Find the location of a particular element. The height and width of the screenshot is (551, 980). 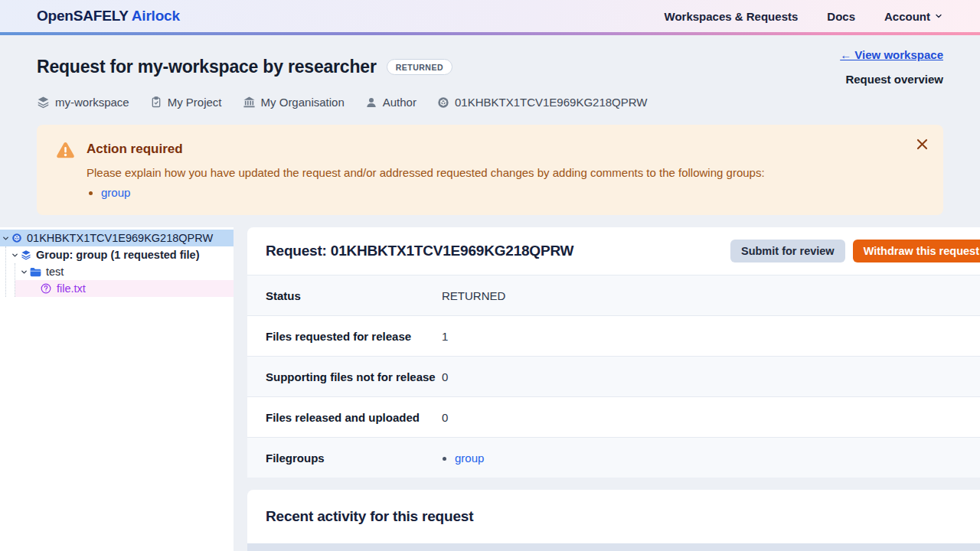

bank-icon is located at coordinates (250, 103).